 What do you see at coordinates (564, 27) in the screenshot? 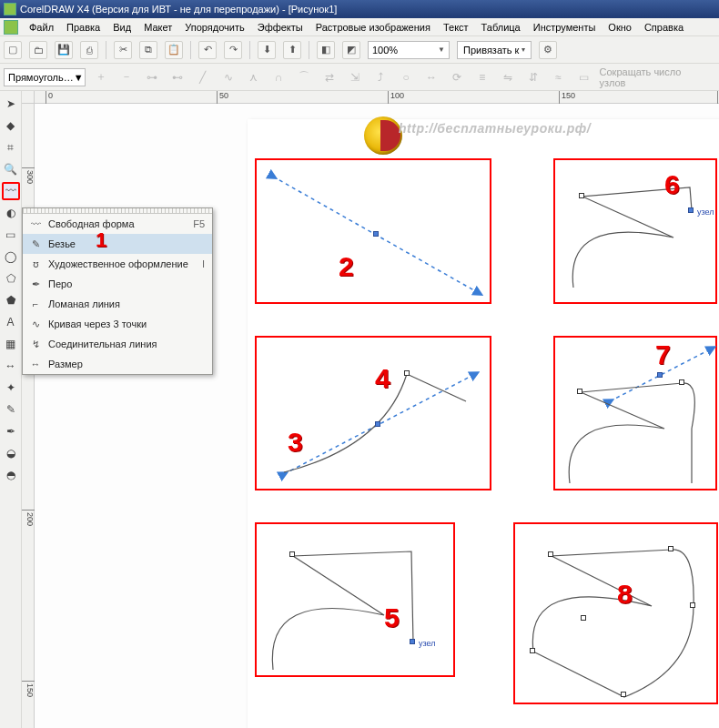
I see `menu-tools: Инструменты` at bounding box center [564, 27].